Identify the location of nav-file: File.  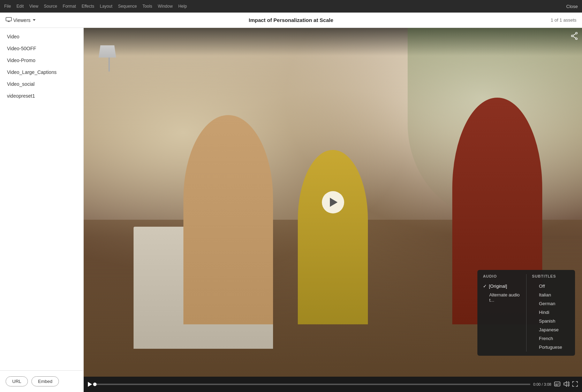
(8, 6).